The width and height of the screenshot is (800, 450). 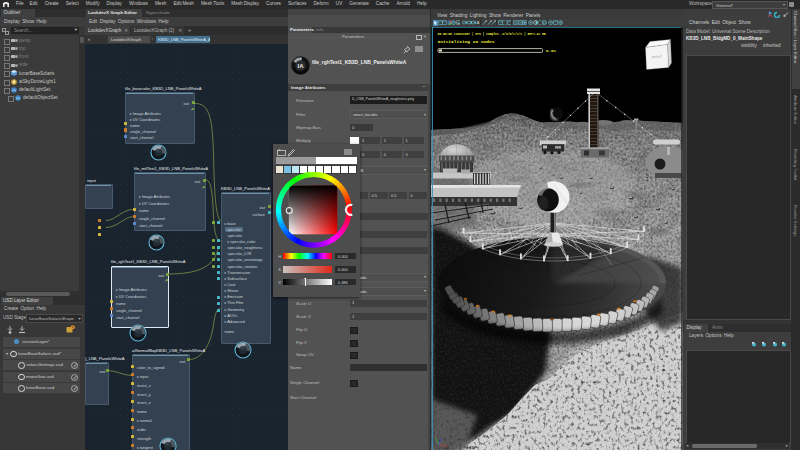 What do you see at coordinates (302, 65) in the screenshot?
I see `svg-text: IA` at bounding box center [302, 65].